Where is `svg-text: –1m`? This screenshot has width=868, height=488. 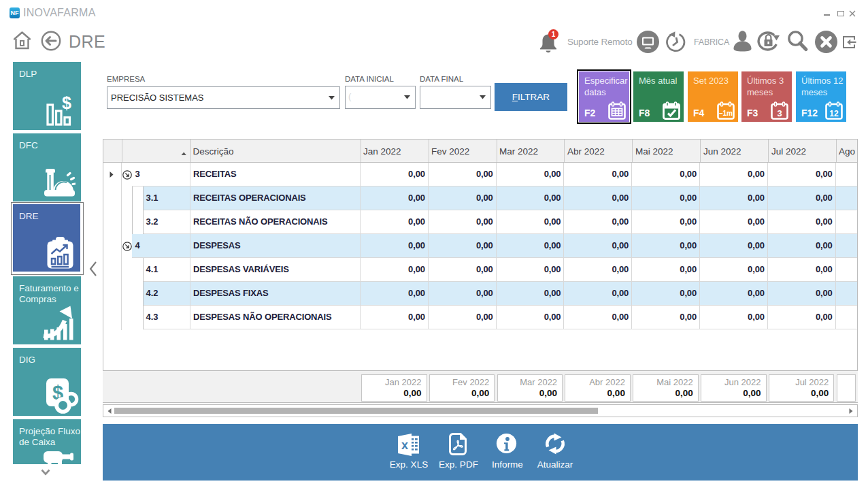 svg-text: –1m is located at coordinates (726, 113).